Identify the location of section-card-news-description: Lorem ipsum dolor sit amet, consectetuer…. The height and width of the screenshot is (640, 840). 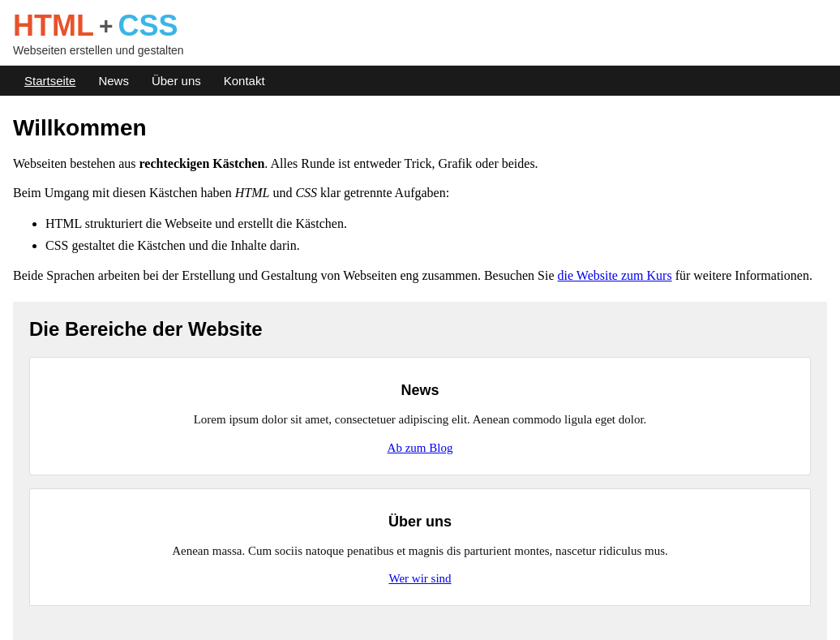
(420, 420).